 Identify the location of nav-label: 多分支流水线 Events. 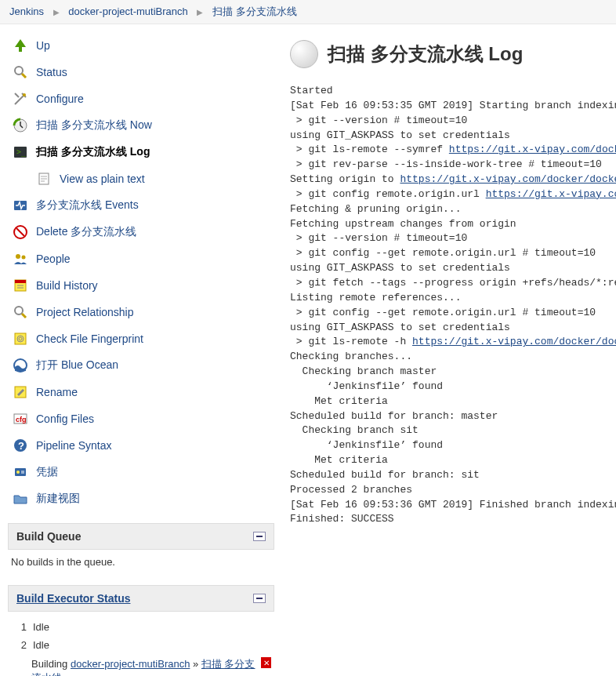
(88, 205).